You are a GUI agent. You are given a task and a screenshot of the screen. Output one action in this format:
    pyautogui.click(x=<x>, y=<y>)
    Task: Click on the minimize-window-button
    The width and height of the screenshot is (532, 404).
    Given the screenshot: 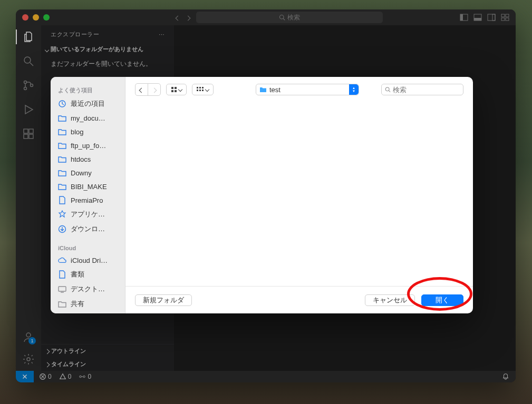 What is the action you would take?
    pyautogui.click(x=36, y=17)
    